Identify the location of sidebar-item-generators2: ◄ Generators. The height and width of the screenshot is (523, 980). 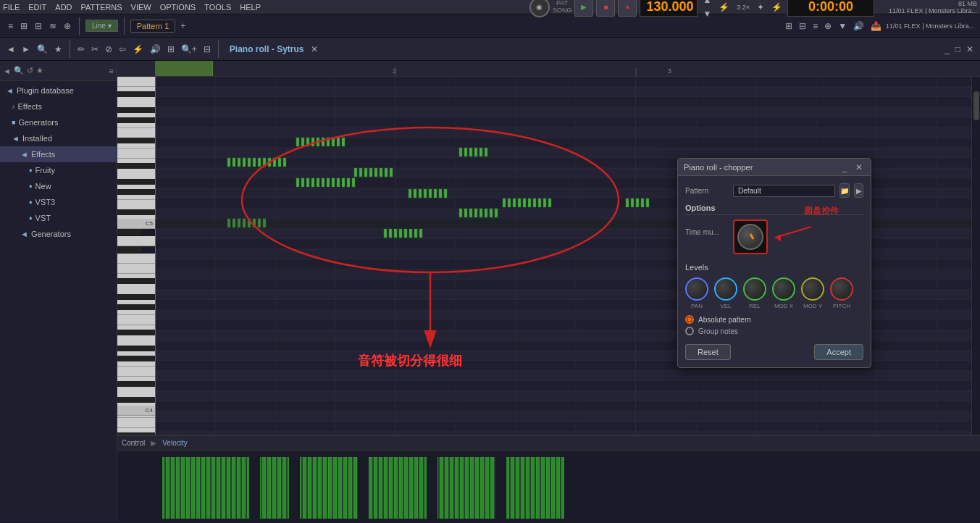
(58, 234).